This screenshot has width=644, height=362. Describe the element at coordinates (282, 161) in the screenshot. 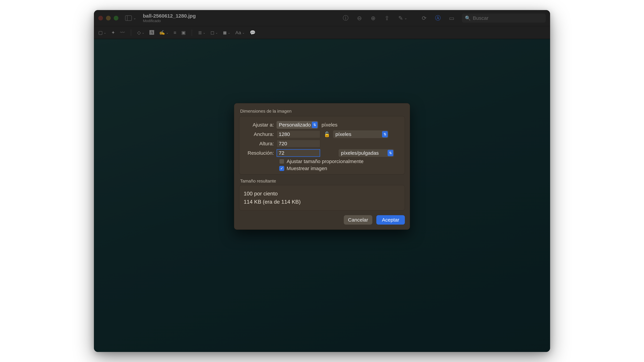

I see `scale-proportionally-checkbox` at that location.